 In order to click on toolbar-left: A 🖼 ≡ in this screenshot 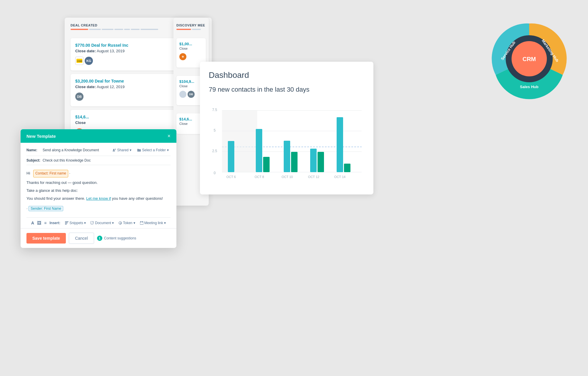, I will do `click(39, 223)`.